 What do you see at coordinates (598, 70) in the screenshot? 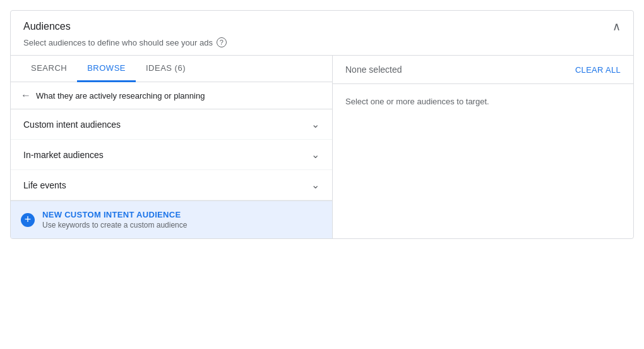
I see `clear-all-button: CLEAR ALL` at bounding box center [598, 70].